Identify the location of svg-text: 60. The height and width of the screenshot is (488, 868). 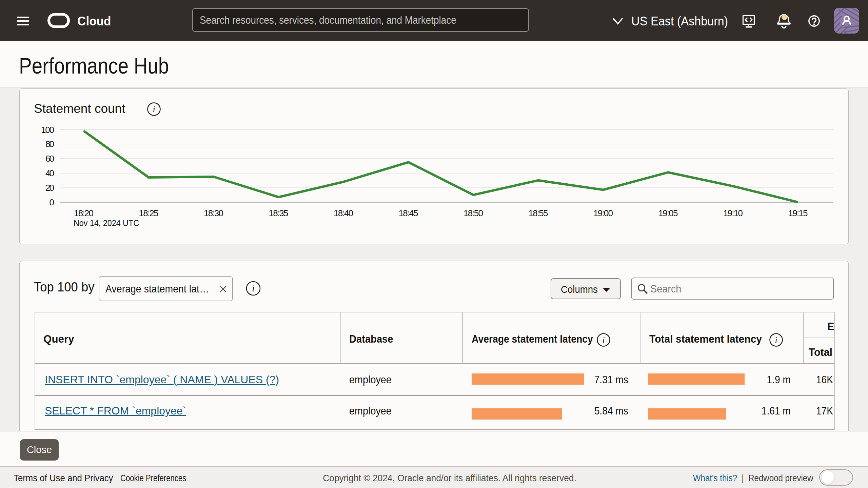
(50, 159).